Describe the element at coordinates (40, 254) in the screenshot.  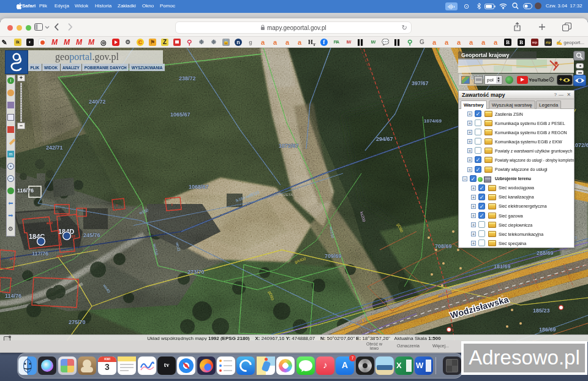
I see `svg-text: 117/76` at that location.